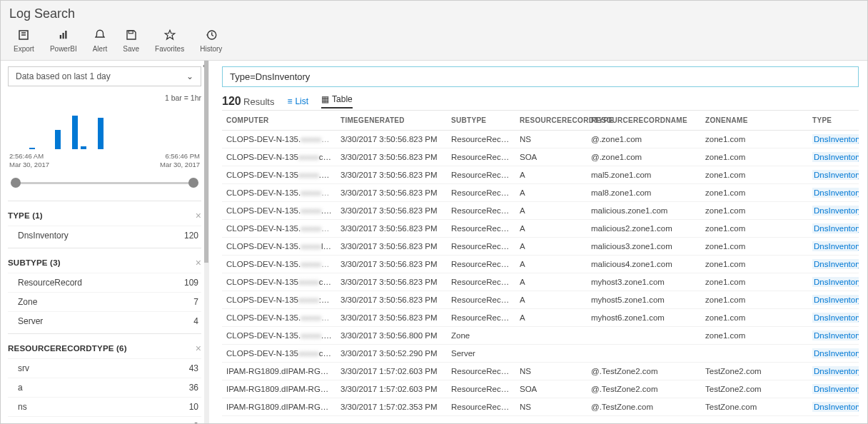 Image resolution: width=868 pixels, height=424 pixels. Describe the element at coordinates (481, 121) in the screenshot. I see `column-header: SUBTYPE` at that location.